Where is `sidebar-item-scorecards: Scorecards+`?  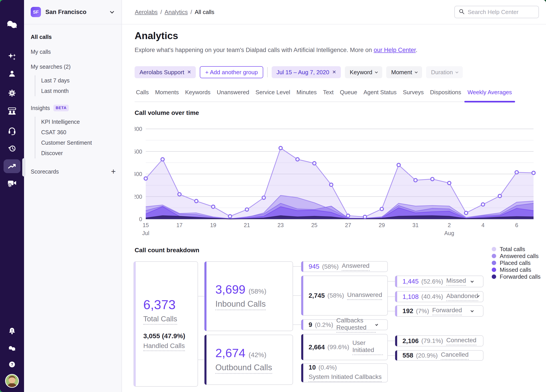
sidebar-item-scorecards: Scorecards+ is located at coordinates (73, 172).